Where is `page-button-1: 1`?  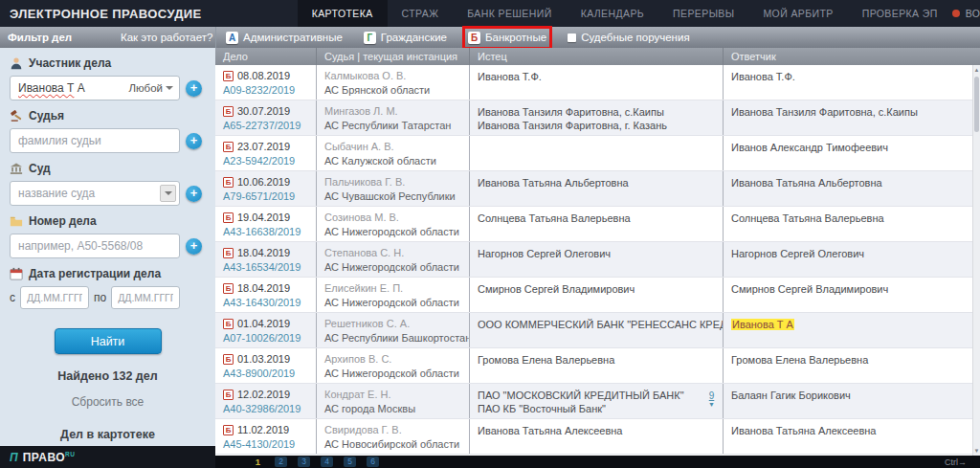
page-button-1: 1 is located at coordinates (258, 461).